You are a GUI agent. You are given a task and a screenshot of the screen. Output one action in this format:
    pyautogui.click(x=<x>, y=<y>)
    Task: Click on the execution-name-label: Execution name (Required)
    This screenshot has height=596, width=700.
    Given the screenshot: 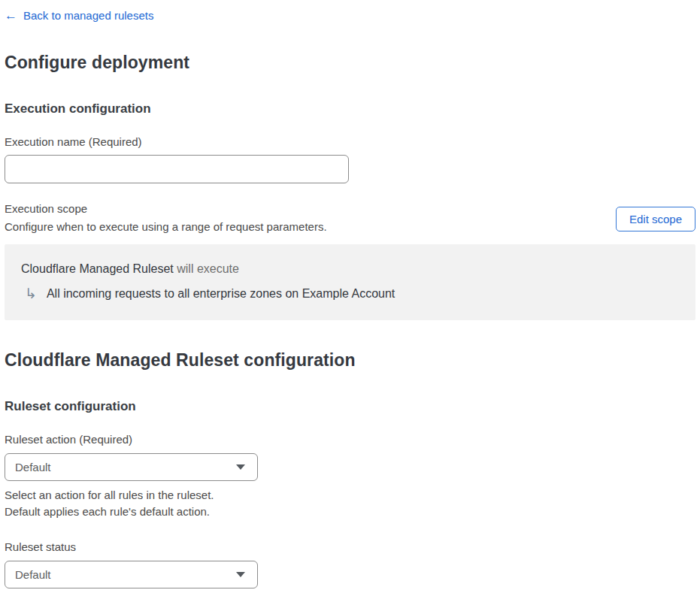 What is the action you would take?
    pyautogui.click(x=350, y=141)
    